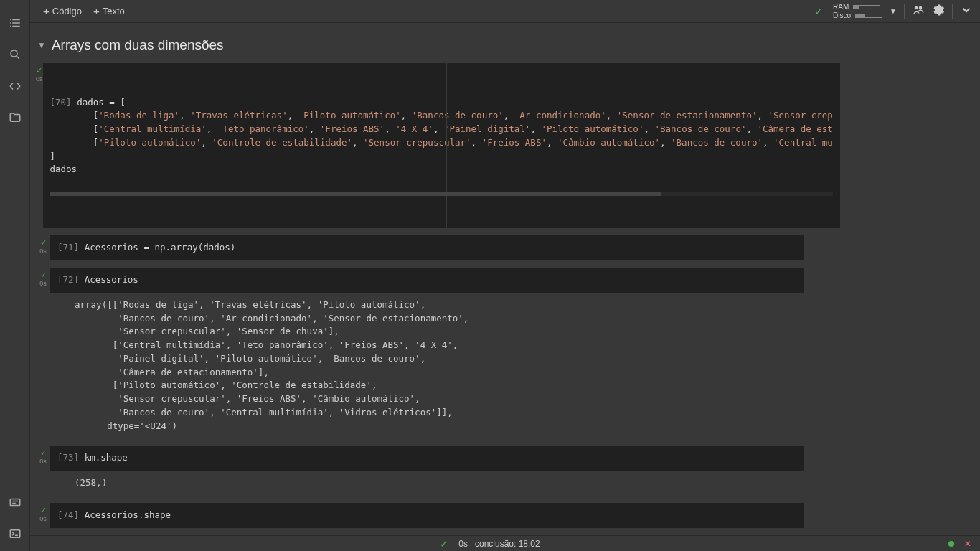 This screenshot has height=551, width=980. What do you see at coordinates (444, 544) in the screenshot?
I see `status-check-icon: ✓` at bounding box center [444, 544].